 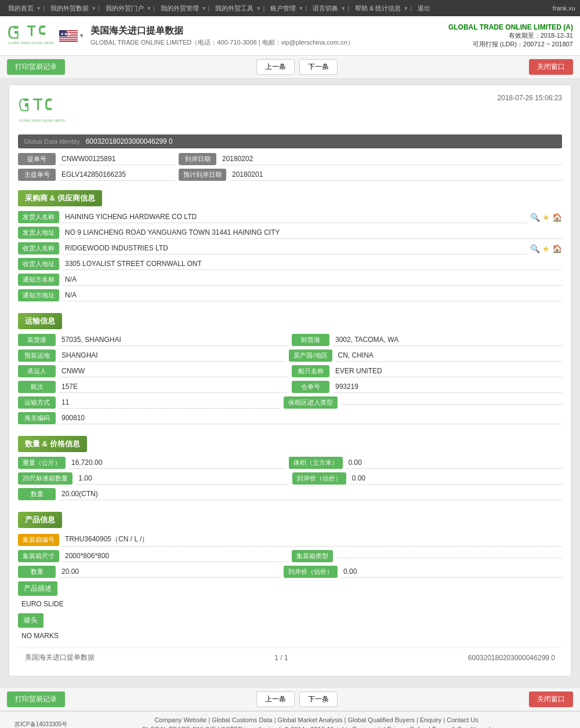 What do you see at coordinates (311, 387) in the screenshot?
I see `bill-lading-label: 仓单号` at bounding box center [311, 387].